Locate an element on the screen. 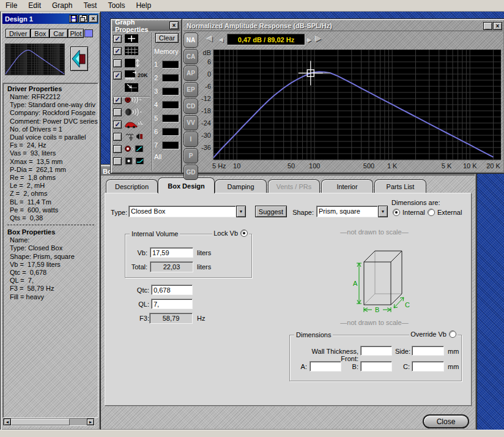  menu-help: Help is located at coordinates (143, 6).